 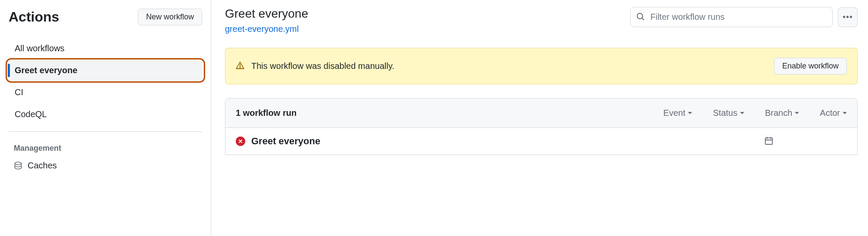 What do you see at coordinates (678, 113) in the screenshot?
I see `filter-event-button: Event` at bounding box center [678, 113].